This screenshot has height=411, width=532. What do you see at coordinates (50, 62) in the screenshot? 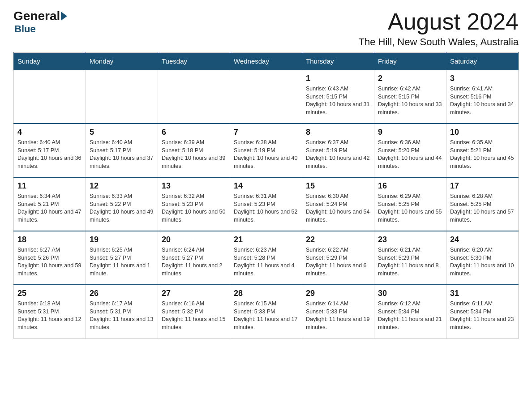
I see `weekday-header-sunday: Sunday` at bounding box center [50, 62].